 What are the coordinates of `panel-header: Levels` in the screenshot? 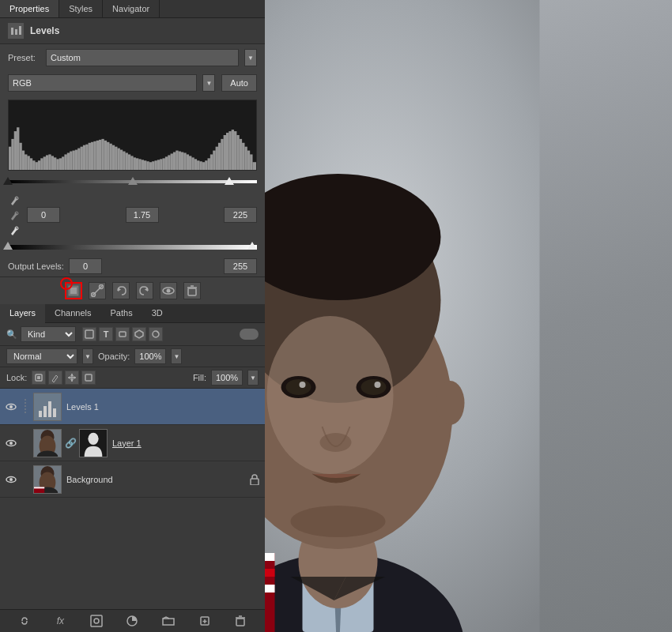 It's located at (133, 32).